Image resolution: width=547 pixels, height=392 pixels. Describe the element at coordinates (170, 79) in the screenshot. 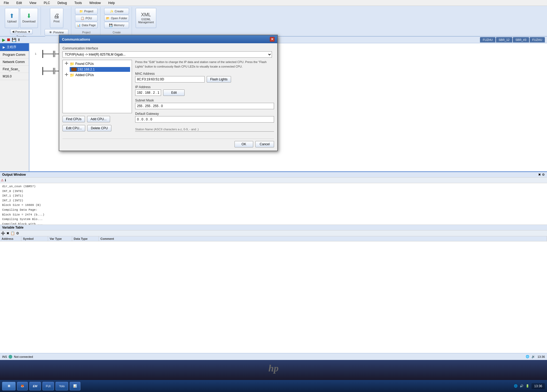

I see `mac-address-field: 8C:F3:19:63:51:0D` at that location.